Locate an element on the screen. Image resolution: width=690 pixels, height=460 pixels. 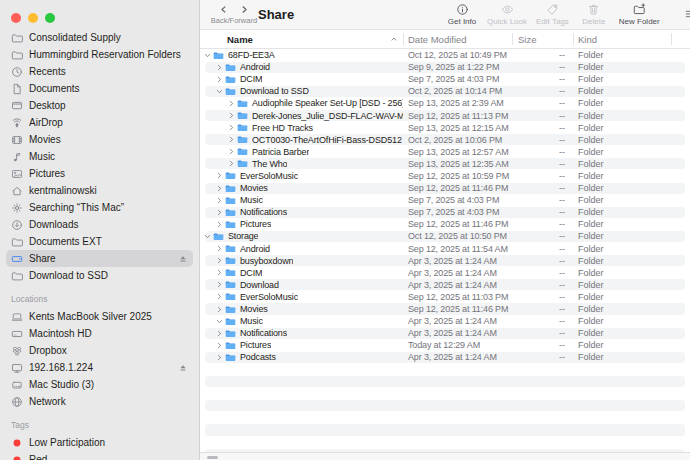
sidebar-item-red: Red is located at coordinates (100, 456).